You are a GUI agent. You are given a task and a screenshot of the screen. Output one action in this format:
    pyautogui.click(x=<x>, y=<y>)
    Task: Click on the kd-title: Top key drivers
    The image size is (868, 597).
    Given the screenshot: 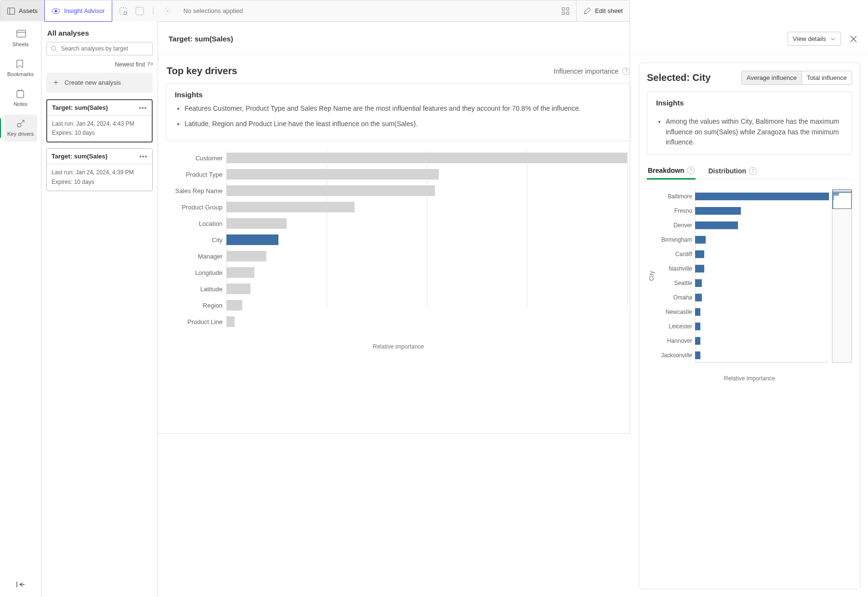 What is the action you would take?
    pyautogui.click(x=202, y=71)
    